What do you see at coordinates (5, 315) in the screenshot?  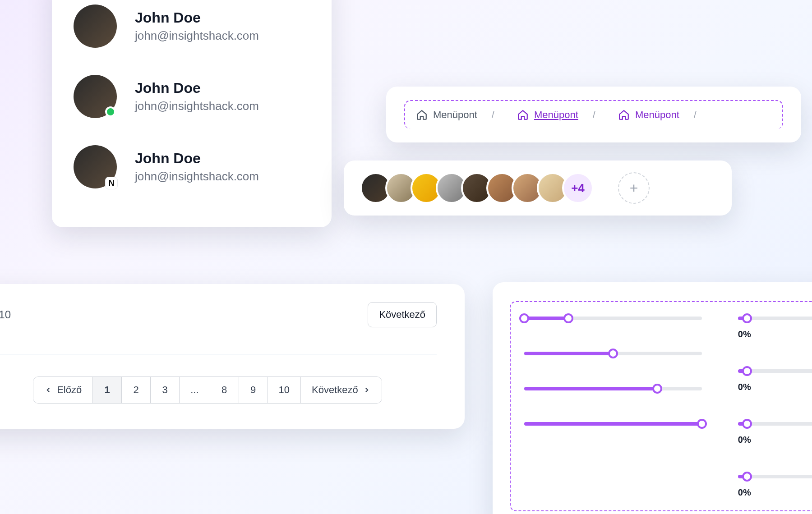 I see `page-indicator: al 1/10` at bounding box center [5, 315].